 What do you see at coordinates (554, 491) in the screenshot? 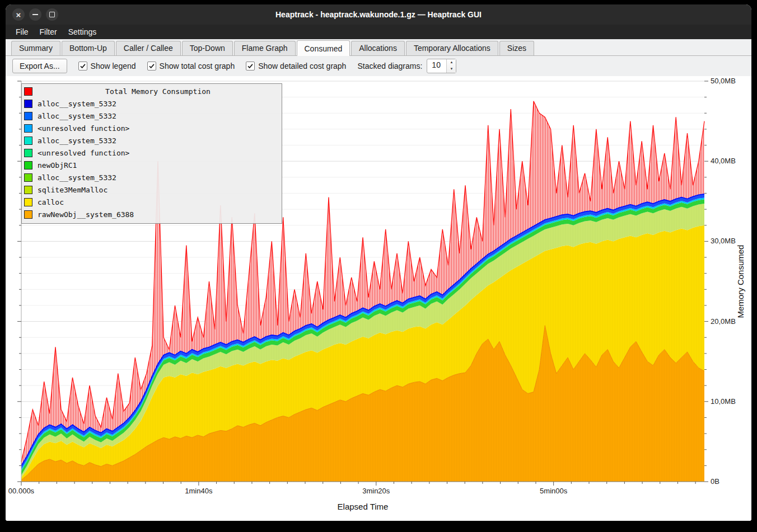
I see `x-tick-label: 5min00s` at bounding box center [554, 491].